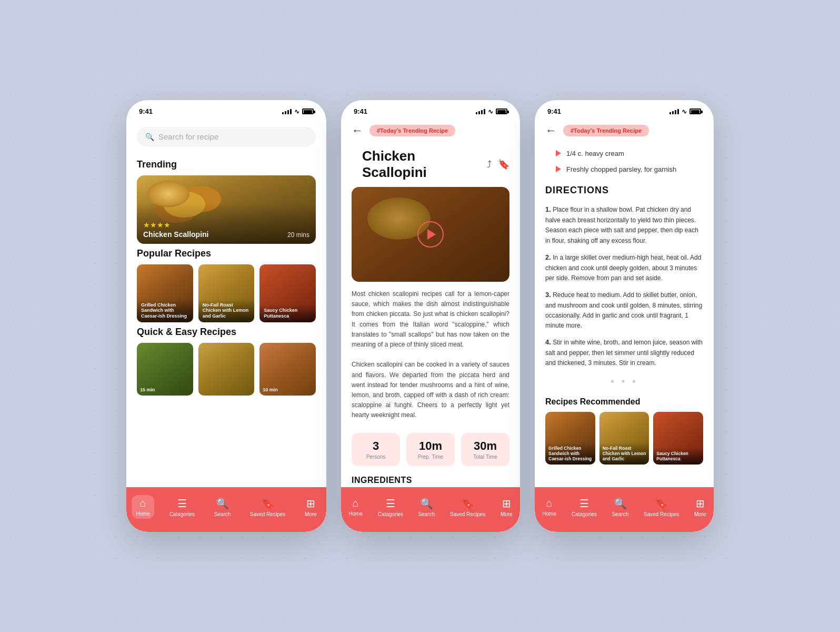  Describe the element at coordinates (182, 507) in the screenshot. I see `nav-categories-1: ☰ Catagories` at that location.